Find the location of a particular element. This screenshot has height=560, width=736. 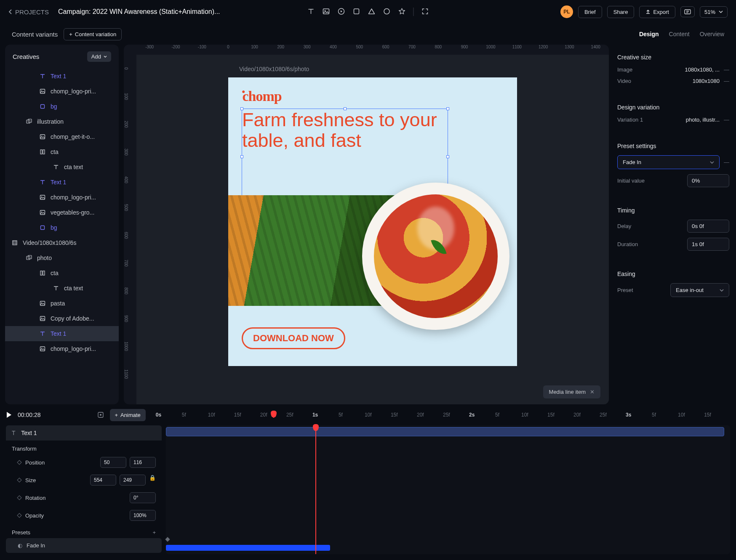

animate-button: + Animate is located at coordinates (128, 415).